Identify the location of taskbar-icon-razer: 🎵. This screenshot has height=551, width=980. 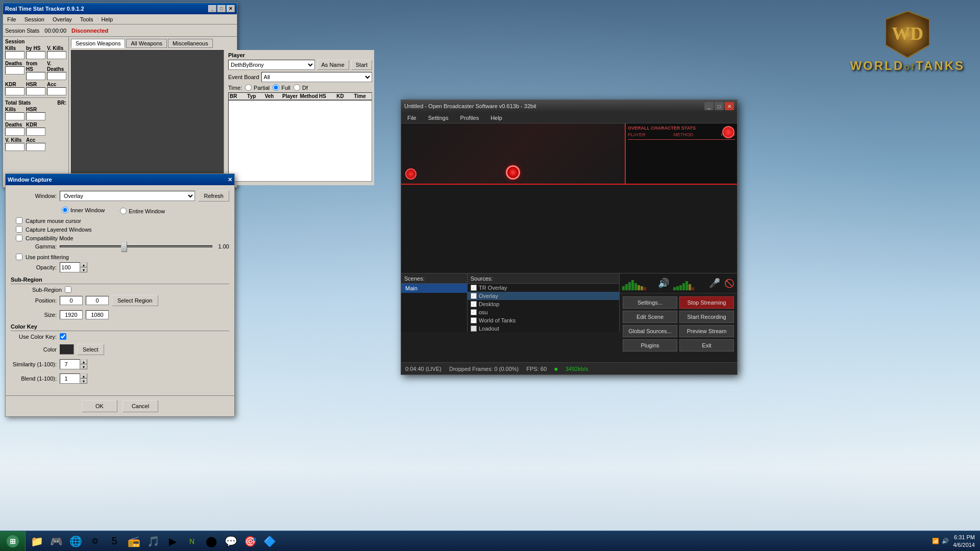
(153, 541).